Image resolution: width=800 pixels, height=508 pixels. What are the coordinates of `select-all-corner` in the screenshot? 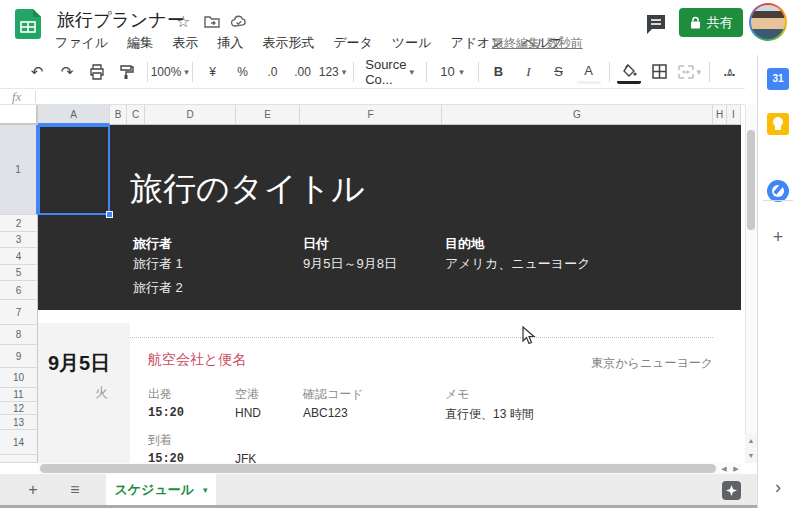 It's located at (19, 115).